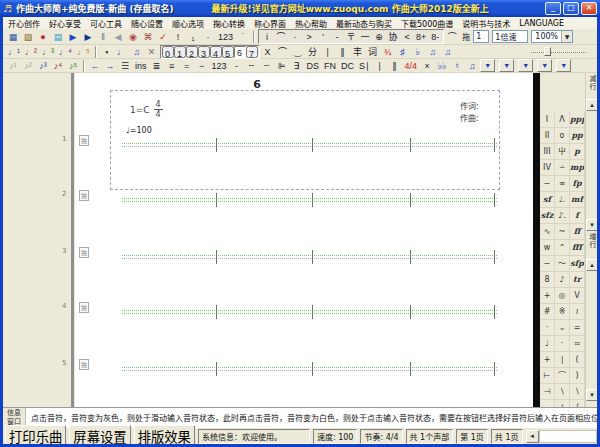 Image resolution: width=600 pixels, height=447 pixels. Describe the element at coordinates (48, 52) in the screenshot. I see `note-dur-3: ♩³` at that location.